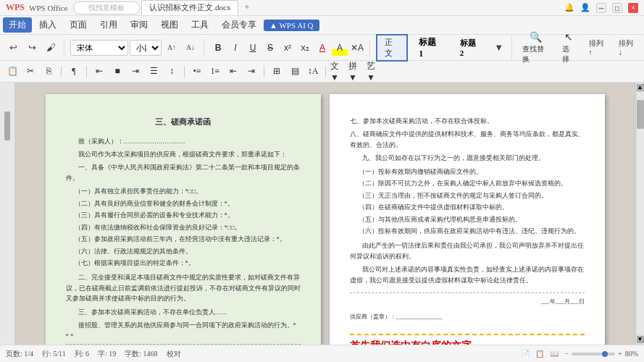  What do you see at coordinates (78, 25) in the screenshot?
I see `menu-page: 页面` at bounding box center [78, 25].